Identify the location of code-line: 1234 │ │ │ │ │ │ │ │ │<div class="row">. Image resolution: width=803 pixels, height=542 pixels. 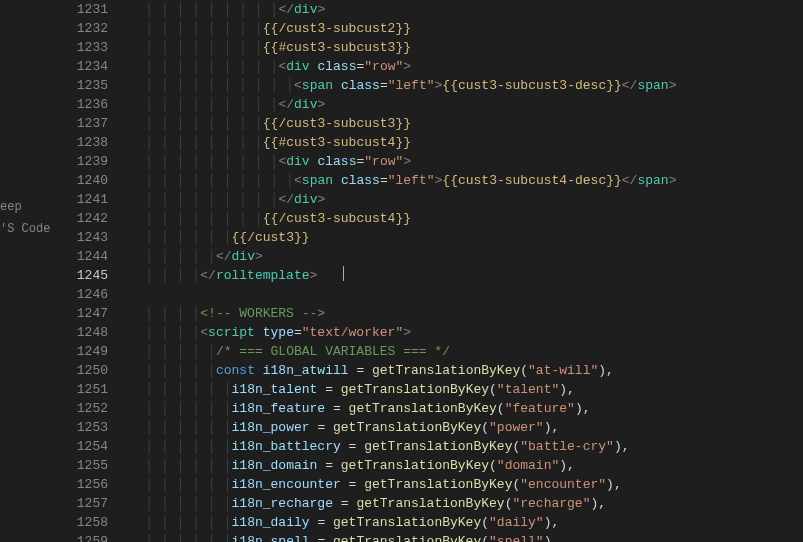
(429, 66).